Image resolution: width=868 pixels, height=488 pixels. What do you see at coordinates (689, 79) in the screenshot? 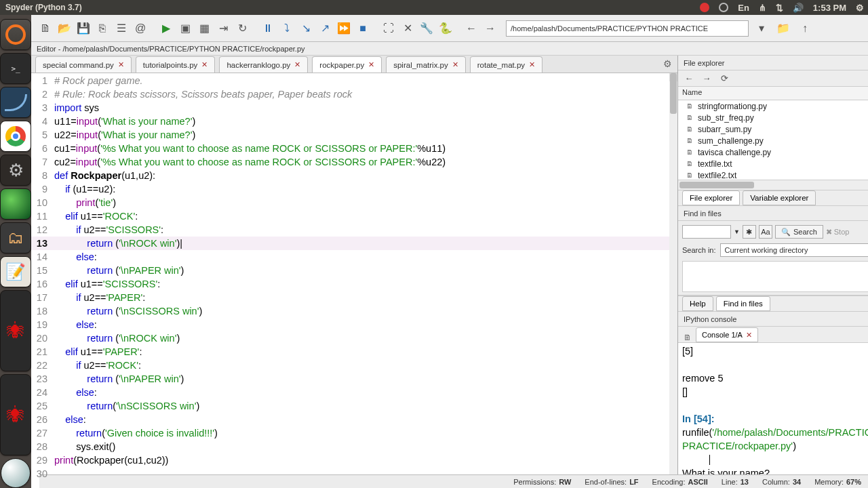
I see `fe-back-icon: ←` at bounding box center [689, 79].